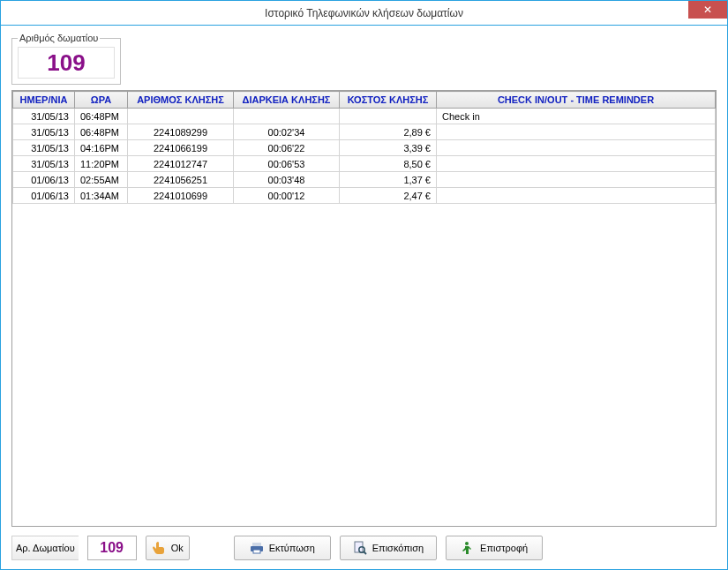 The image size is (728, 570). What do you see at coordinates (388, 548) in the screenshot?
I see `preview-button: Επισκόπιση` at bounding box center [388, 548].